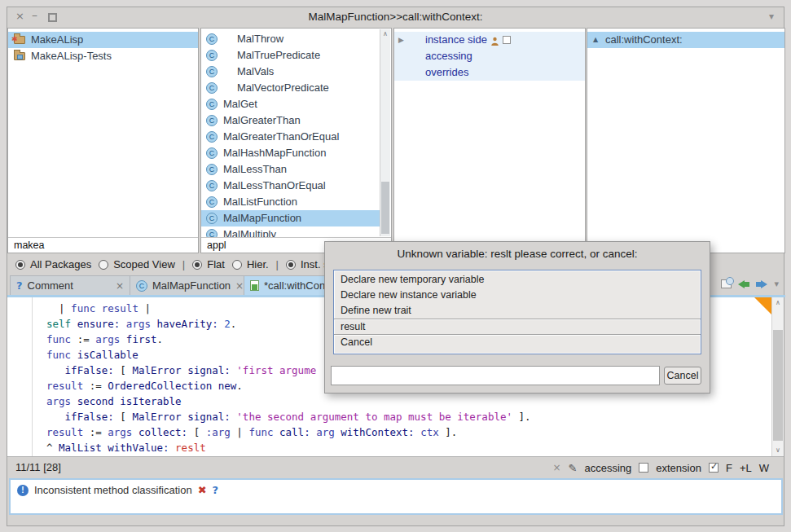  I want to click on method-row: ▲call:withContext:, so click(686, 40).